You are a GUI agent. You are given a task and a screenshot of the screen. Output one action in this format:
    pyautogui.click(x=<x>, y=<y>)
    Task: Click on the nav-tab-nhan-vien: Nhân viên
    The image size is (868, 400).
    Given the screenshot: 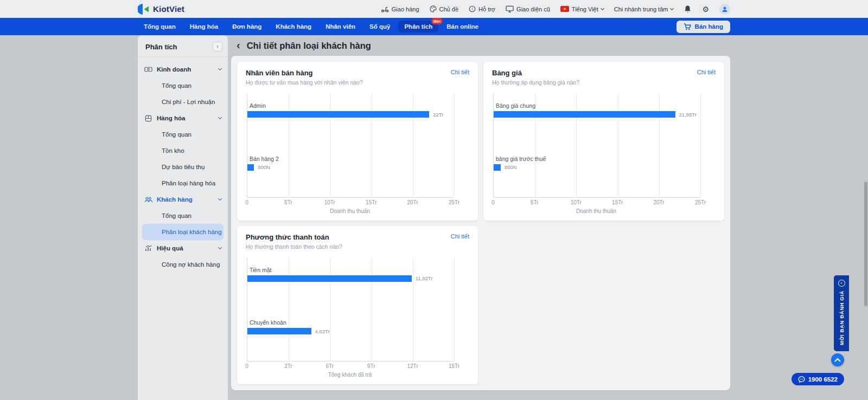 What is the action you would take?
    pyautogui.click(x=341, y=27)
    